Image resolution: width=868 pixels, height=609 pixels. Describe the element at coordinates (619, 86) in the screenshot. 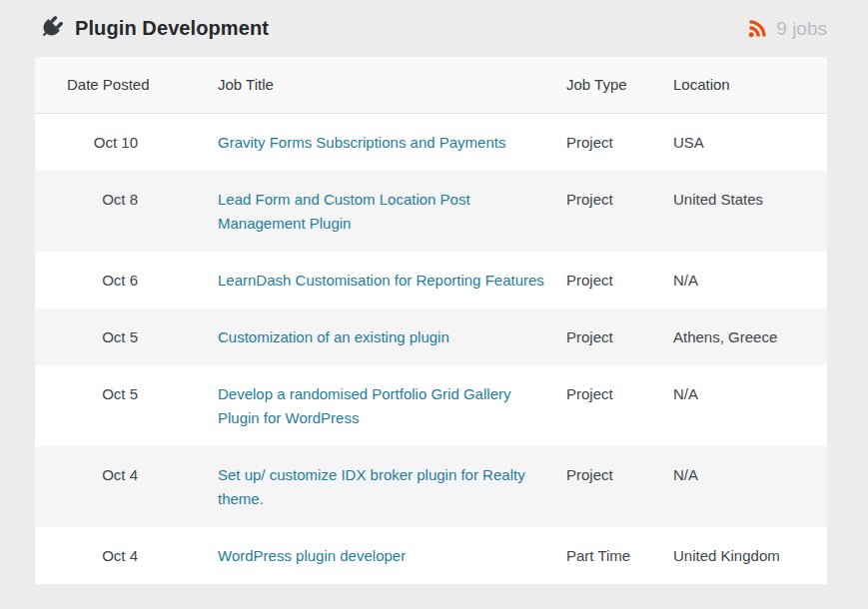

I see `column-header-job-type: Job Type` at that location.